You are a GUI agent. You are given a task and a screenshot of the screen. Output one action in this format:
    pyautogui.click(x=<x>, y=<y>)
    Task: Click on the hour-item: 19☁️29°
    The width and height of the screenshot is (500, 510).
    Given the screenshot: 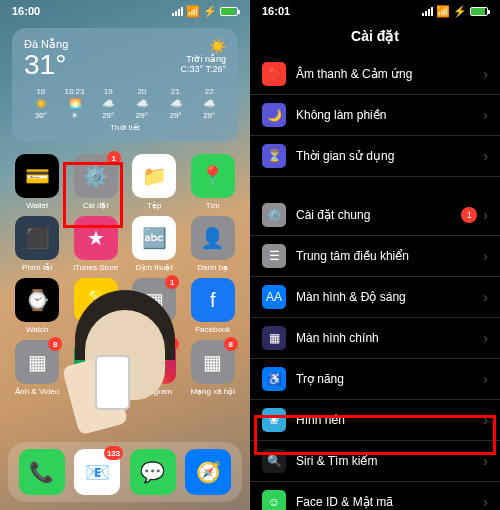 What is the action you would take?
    pyautogui.click(x=108, y=104)
    